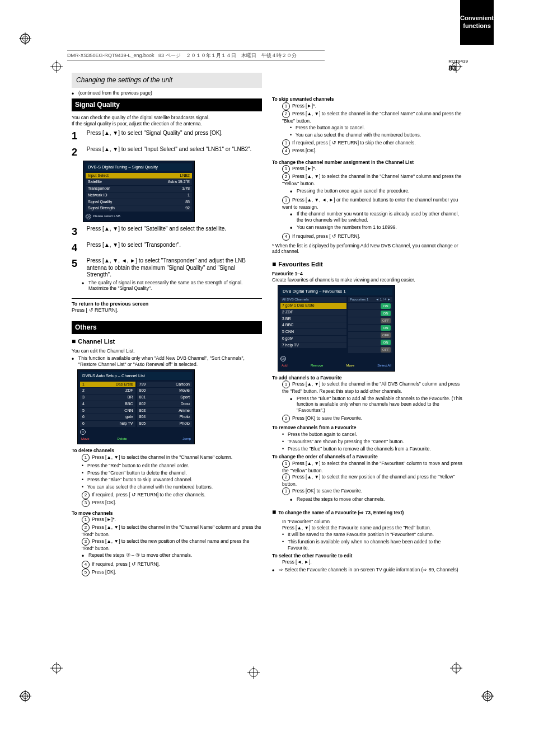 This screenshot has width=534, height=756. I want to click on to-change-order-head: To change the order of channels of a Fav…, so click(325, 457).